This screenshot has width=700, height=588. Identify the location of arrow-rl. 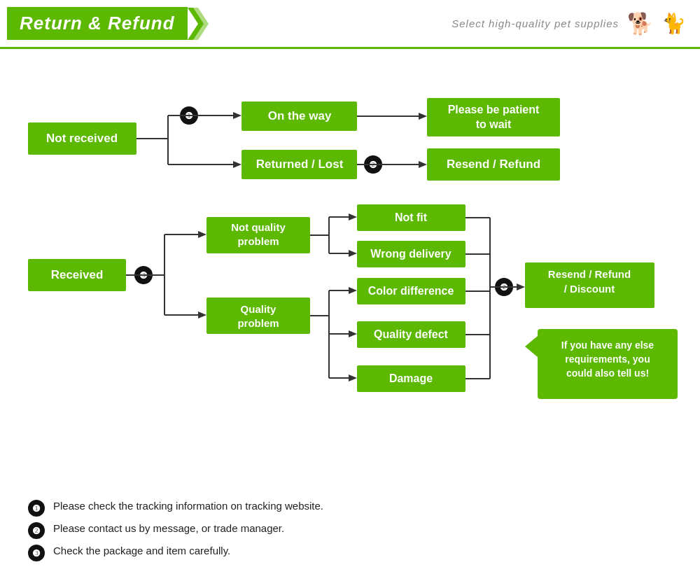
(237, 164).